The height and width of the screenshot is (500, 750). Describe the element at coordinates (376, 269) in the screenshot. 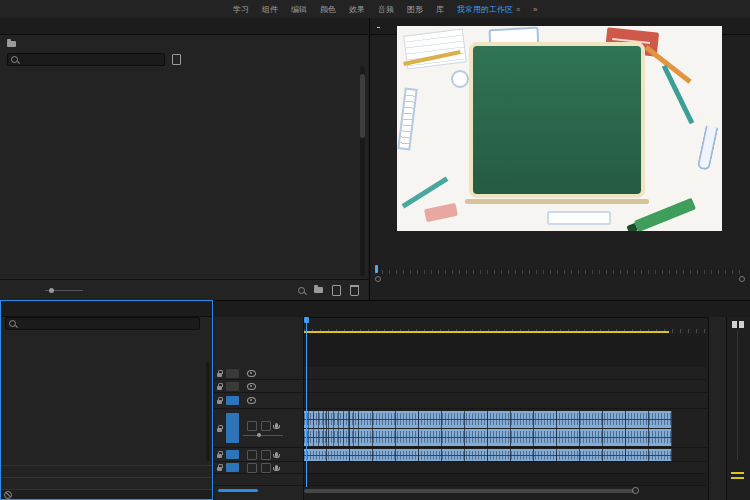

I see `monitor-playhead` at that location.